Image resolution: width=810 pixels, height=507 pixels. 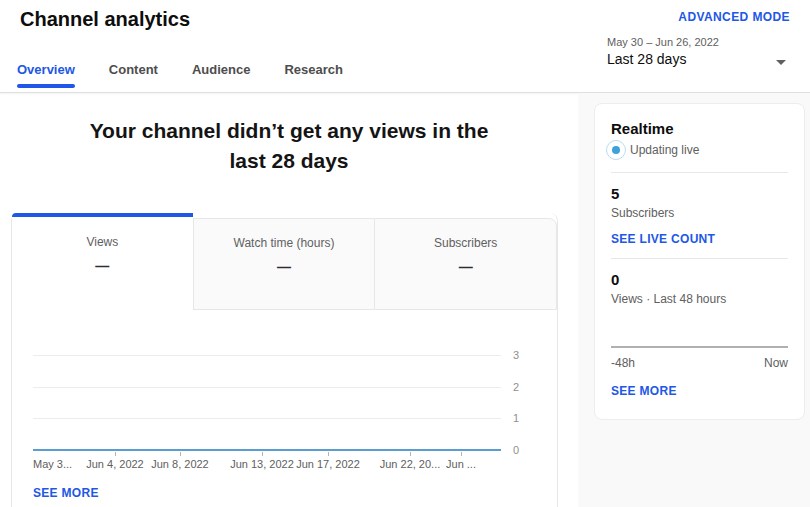 What do you see at coordinates (66, 493) in the screenshot?
I see `chart-see-more-link: SEE MORE` at bounding box center [66, 493].